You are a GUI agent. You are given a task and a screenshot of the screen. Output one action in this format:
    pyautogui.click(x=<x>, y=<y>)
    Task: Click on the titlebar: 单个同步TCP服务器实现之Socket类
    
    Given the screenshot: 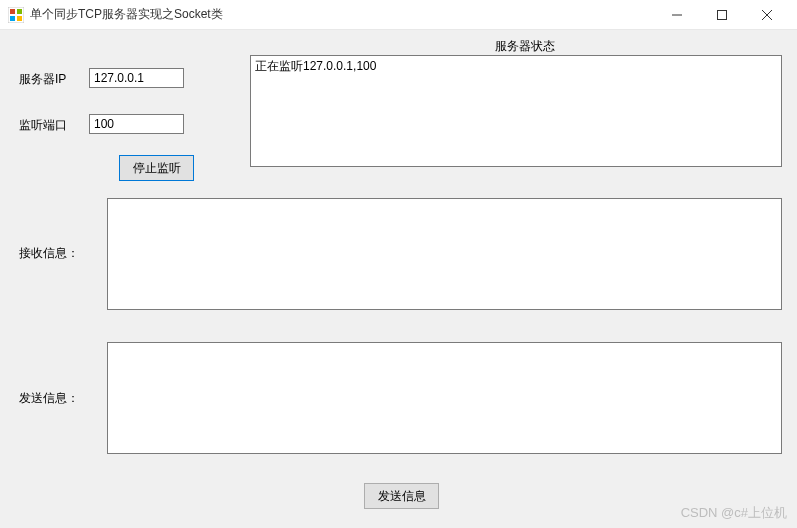 What is the action you would take?
    pyautogui.click(x=398, y=15)
    